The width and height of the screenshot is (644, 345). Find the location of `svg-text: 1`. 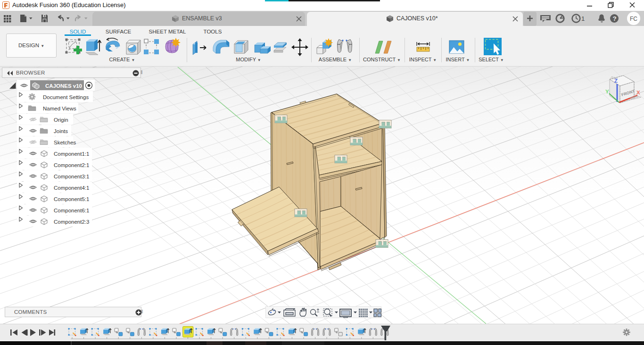

svg-text: 1 is located at coordinates (583, 19).